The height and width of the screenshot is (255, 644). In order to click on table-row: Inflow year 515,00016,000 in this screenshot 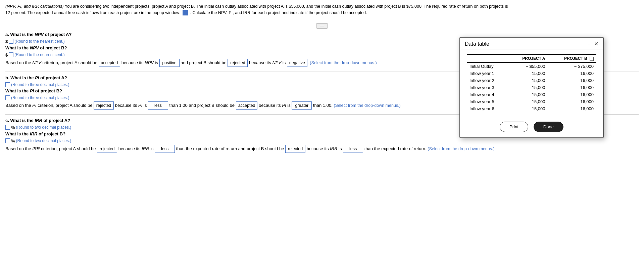, I will do `click(532, 101)`.